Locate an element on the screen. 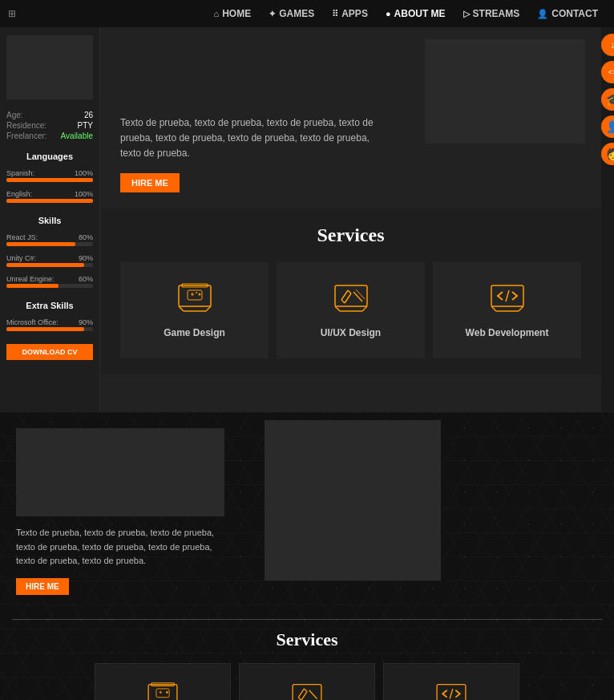 The width and height of the screenshot is (614, 700). navbar: ⊞ ⌂ HOME ✦ GAMES ⠿ APPS ● ABOUT ME ▷ STR… is located at coordinates (307, 14).